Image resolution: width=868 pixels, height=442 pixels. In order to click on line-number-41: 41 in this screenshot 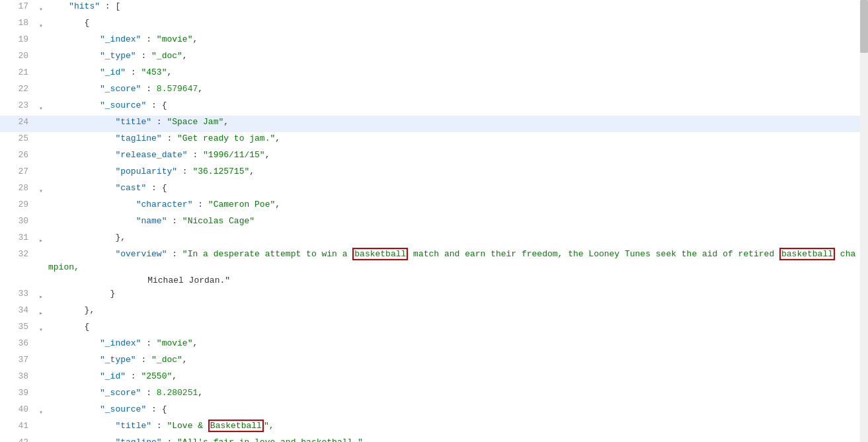, I will do `click(19, 426)`.